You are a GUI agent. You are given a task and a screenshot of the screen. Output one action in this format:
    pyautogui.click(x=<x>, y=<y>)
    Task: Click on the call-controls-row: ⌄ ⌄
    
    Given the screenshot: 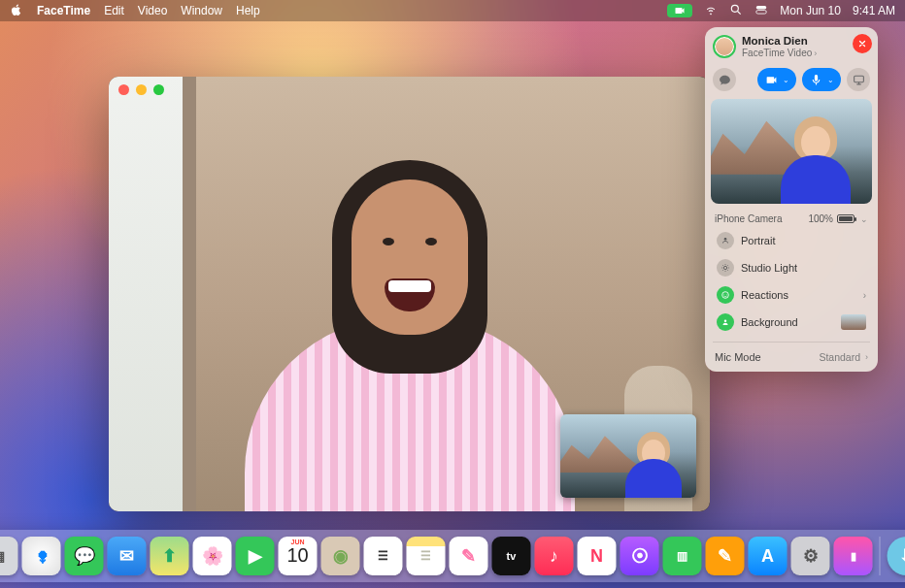 What is the action you would take?
    pyautogui.click(x=791, y=82)
    